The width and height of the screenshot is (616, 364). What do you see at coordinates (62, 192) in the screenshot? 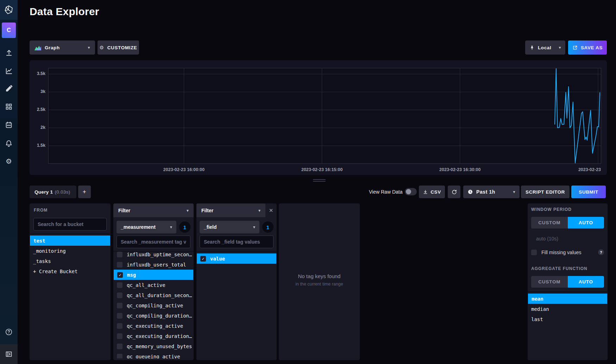
I see `query-duration: (0.03s)` at bounding box center [62, 192].